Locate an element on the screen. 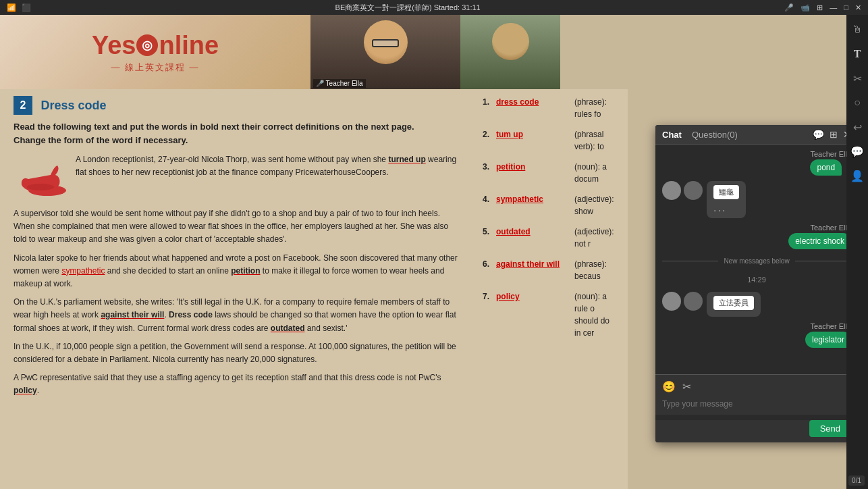 Image resolution: width=868 pixels, height=489 pixels. chat-bubble-legislator-left: 立法委員 is located at coordinates (711, 304).